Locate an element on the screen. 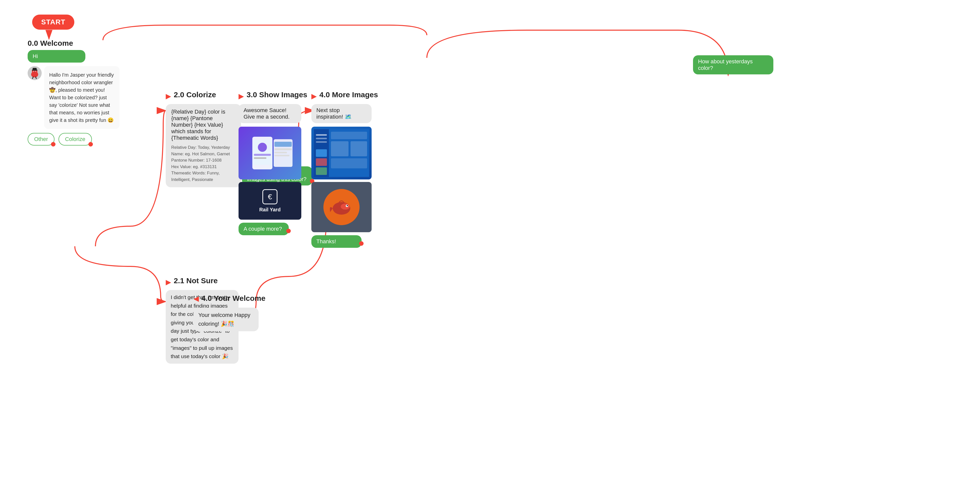  more-image-1-svg is located at coordinates (342, 153).